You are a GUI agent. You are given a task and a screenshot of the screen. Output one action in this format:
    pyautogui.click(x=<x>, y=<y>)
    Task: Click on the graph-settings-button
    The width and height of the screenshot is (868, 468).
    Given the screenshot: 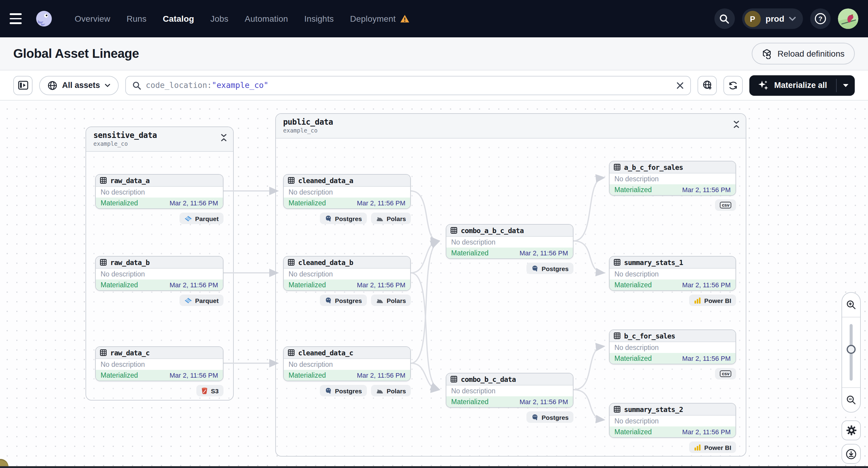 What is the action you would take?
    pyautogui.click(x=851, y=431)
    